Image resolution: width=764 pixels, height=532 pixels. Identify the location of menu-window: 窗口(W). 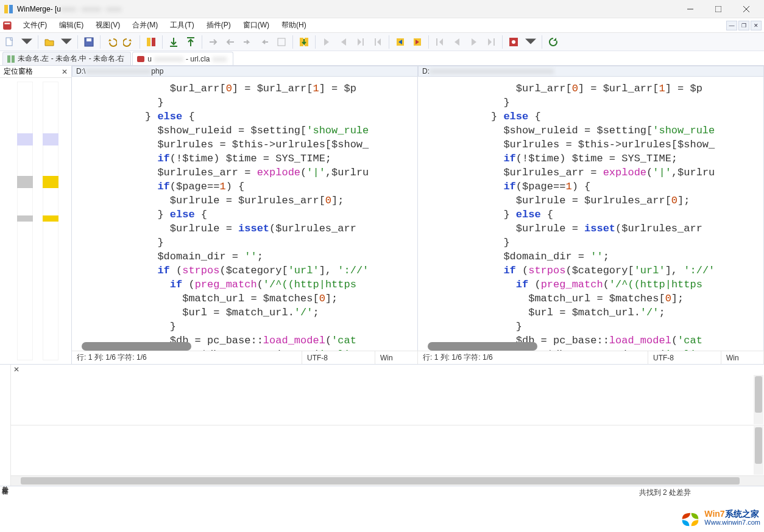
(256, 26).